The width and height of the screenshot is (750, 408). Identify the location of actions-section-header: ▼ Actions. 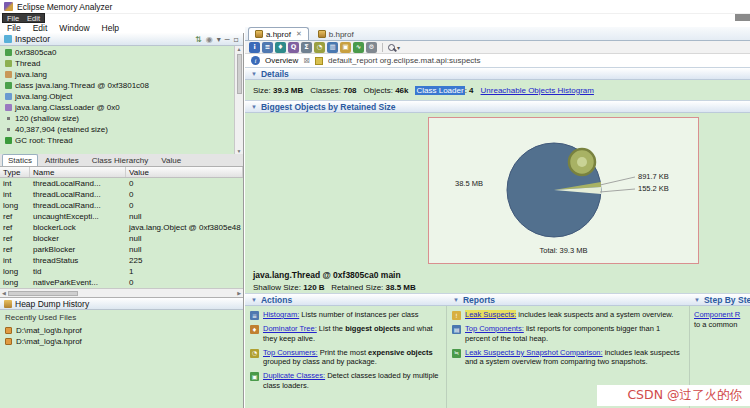
(346, 300).